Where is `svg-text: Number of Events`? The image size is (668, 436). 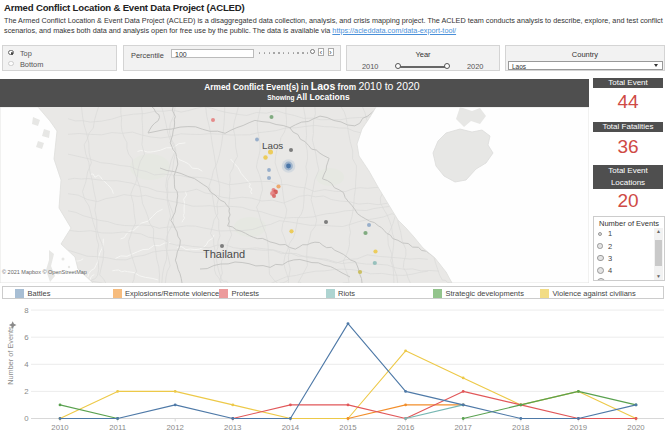 svg-text: Number of Events is located at coordinates (10, 356).